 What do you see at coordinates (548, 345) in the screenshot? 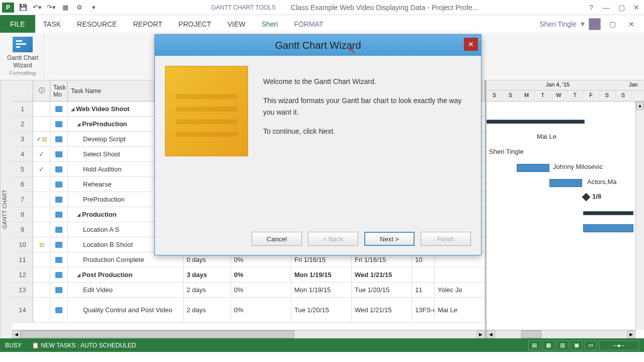
I see `view-task-icon: ▦` at bounding box center [548, 345].